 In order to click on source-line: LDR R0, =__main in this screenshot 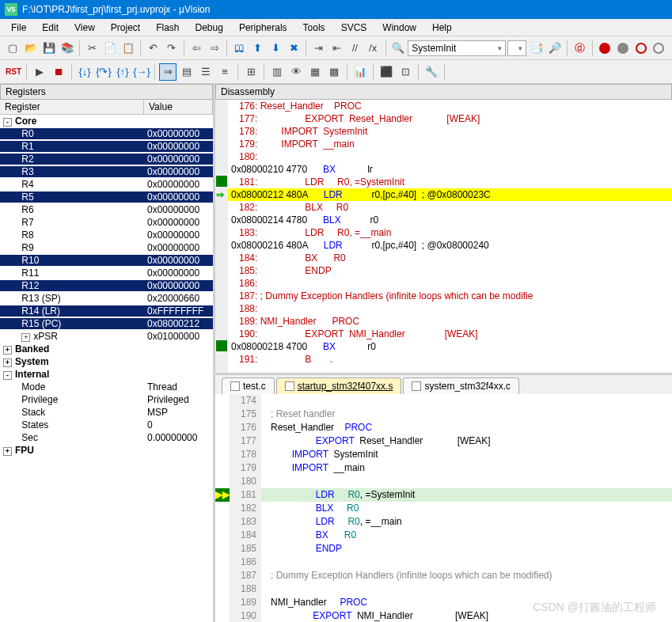, I will do `click(443, 522)`.